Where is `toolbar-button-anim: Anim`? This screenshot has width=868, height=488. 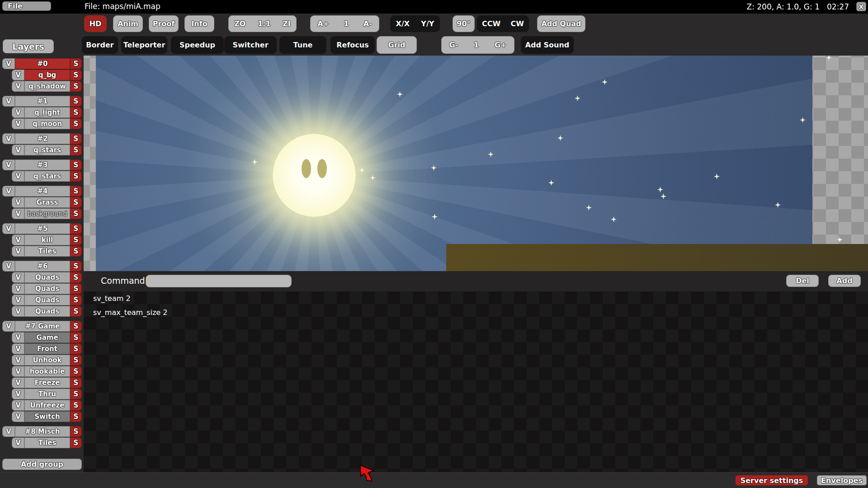
toolbar-button-anim: Anim is located at coordinates (128, 23).